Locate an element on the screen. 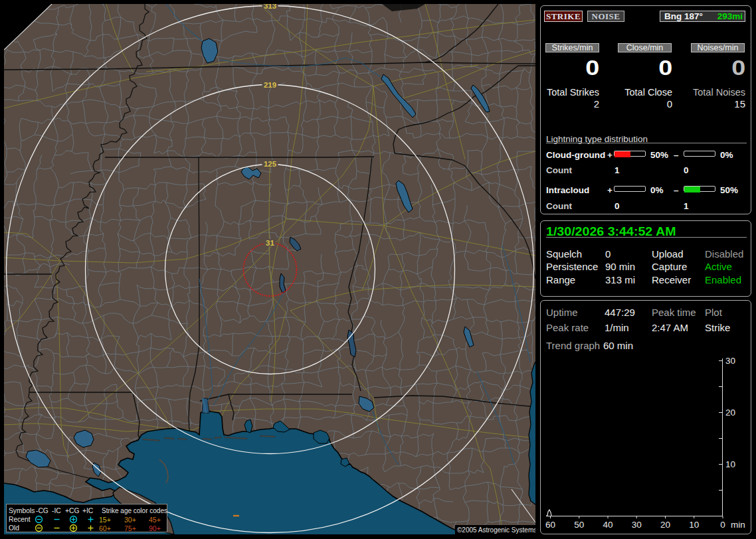  svg-text: 125 is located at coordinates (270, 164).